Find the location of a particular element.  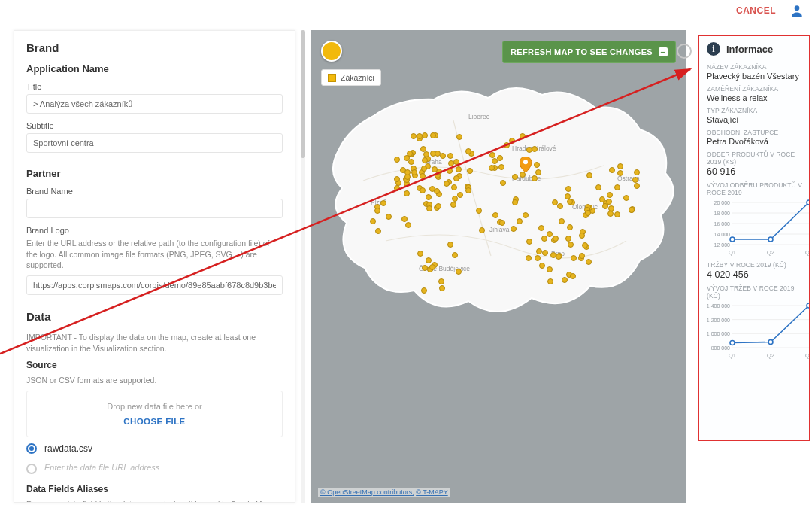

info-label-rev: TRŽBY V ROCE 2019 (KČ) is located at coordinates (755, 265).